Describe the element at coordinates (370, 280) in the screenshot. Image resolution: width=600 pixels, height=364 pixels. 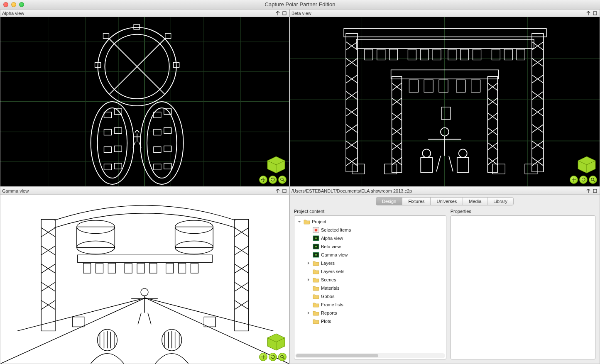
I see `tree-row: Scenes` at that location.